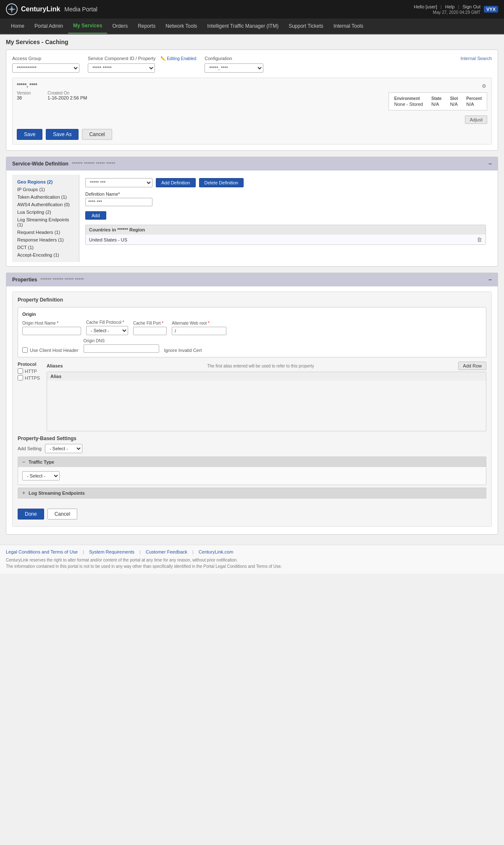  What do you see at coordinates (252, 100) in the screenshot?
I see `main-card: Internal Search Access Group ***********…` at bounding box center [252, 100].